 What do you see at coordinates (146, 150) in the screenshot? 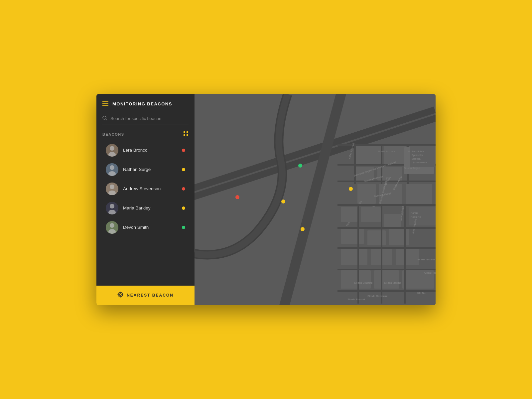
I see `beacon-item: Lera Bronco` at bounding box center [146, 150].